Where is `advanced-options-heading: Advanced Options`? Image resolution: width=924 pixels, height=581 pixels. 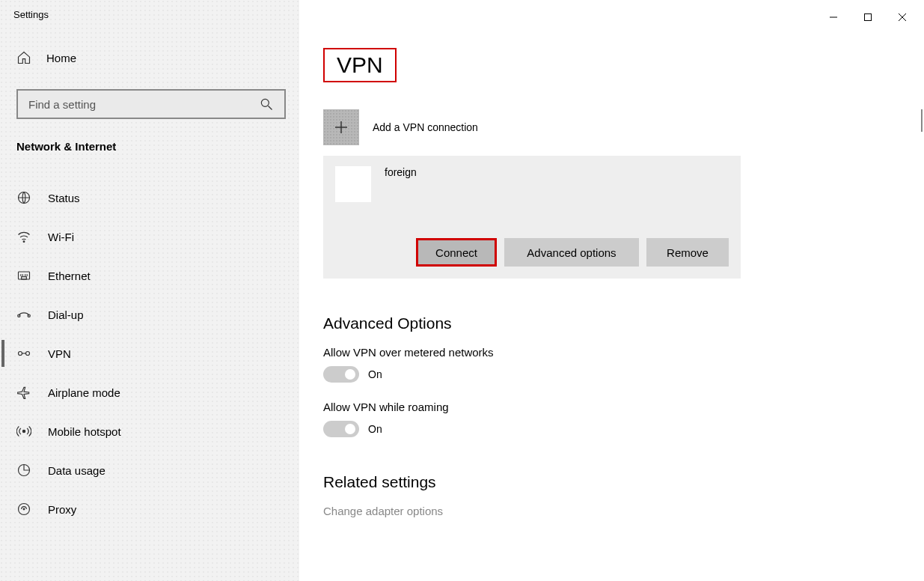
advanced-options-heading: Advanced Options is located at coordinates (624, 323).